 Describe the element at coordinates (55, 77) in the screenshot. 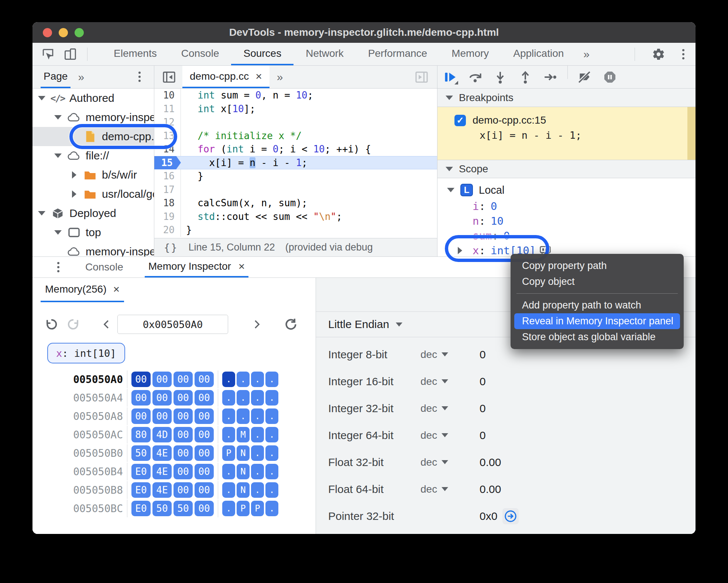

I see `tab-page: Page` at that location.